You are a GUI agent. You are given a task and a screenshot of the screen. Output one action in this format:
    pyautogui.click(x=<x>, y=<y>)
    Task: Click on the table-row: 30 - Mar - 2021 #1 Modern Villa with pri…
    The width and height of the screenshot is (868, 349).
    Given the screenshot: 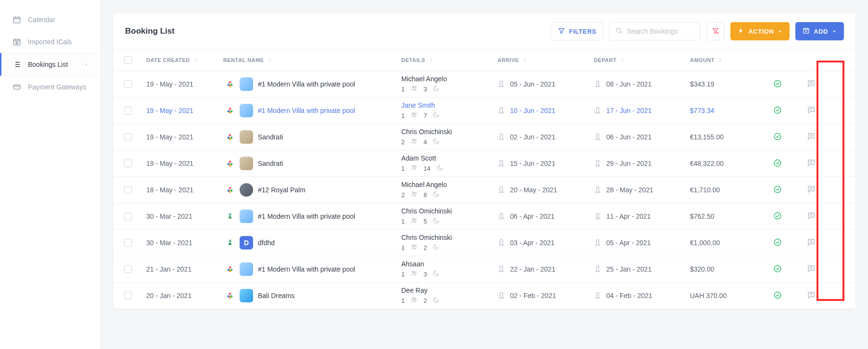 What is the action you would take?
    pyautogui.click(x=485, y=216)
    